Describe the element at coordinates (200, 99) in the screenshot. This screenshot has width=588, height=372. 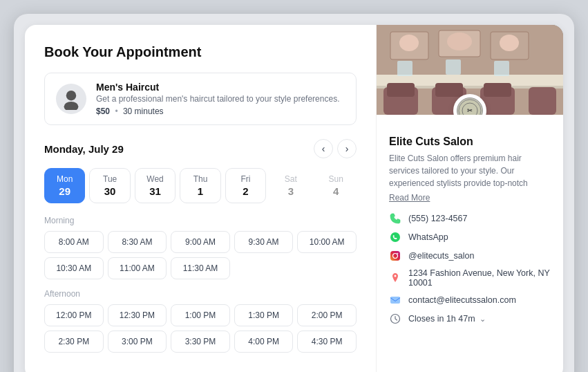
I see `service-card: Men's Haircut Get a professional men's h…` at that location.